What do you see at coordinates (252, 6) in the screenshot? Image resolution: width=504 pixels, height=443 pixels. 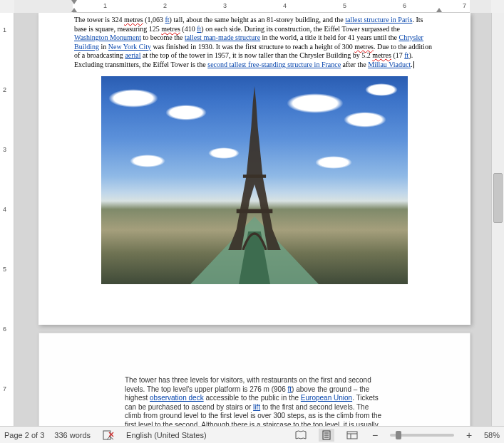 I see `horizontal-ruler` at bounding box center [252, 6].